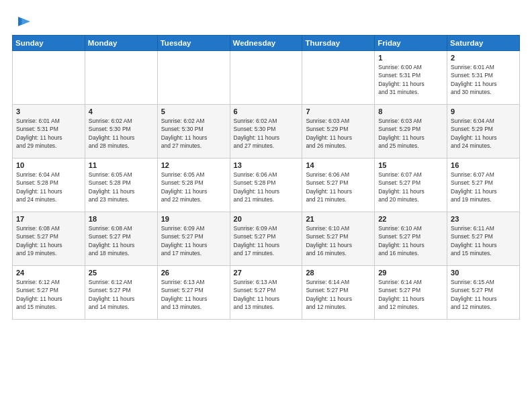  What do you see at coordinates (339, 187) in the screenshot?
I see `day-info: Sunrise: 6:06 AMSunset: 5:27 PMDaylight:…` at bounding box center [339, 187].